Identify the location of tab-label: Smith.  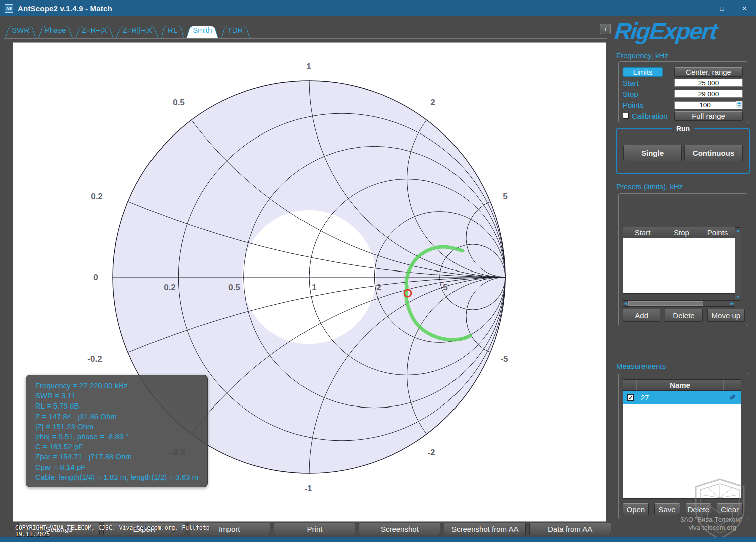
(202, 30).